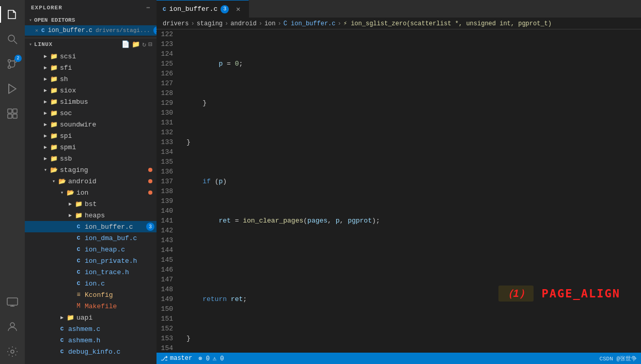 Image resolution: width=641 pixels, height=364 pixels. I want to click on tab-badge: 3, so click(225, 9).